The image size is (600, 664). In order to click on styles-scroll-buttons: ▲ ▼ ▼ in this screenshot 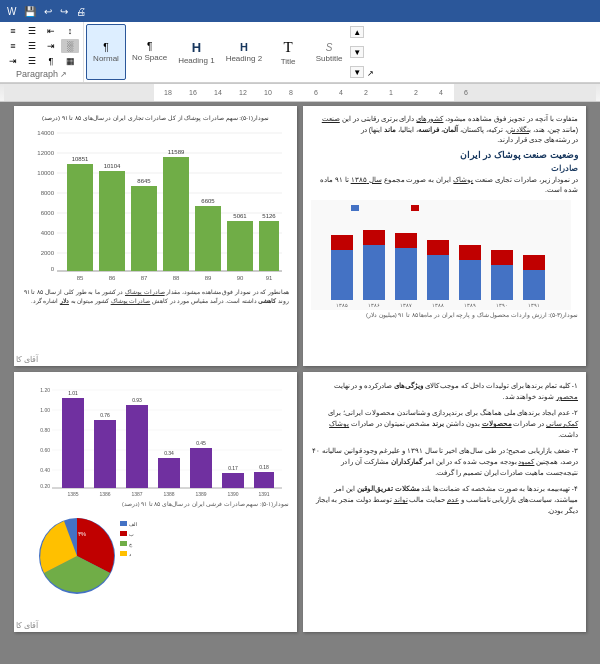, I will do `click(357, 52)`.